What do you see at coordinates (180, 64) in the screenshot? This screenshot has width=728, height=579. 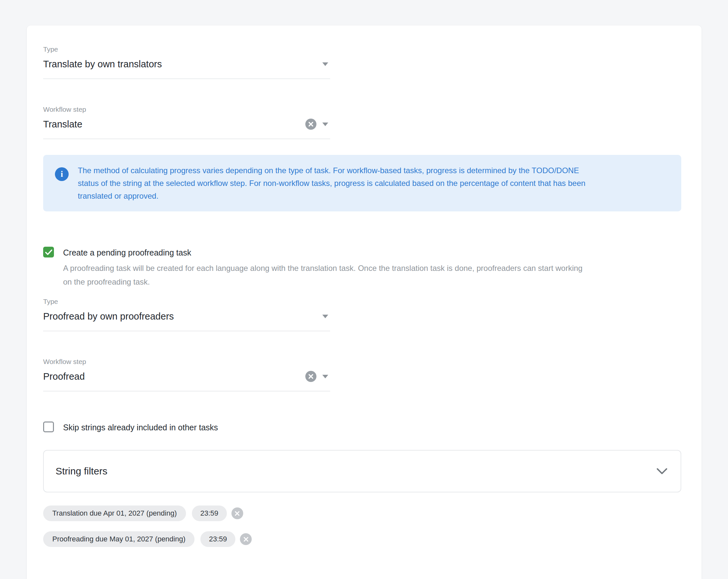 I see `translation-type-value: Translate by own translators` at bounding box center [180, 64].